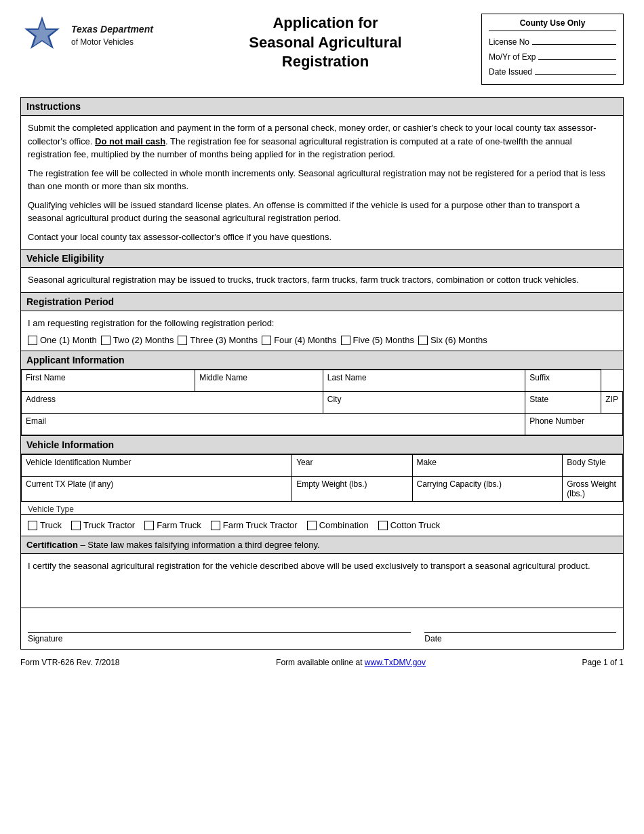  I want to click on month-4-checkbox, so click(266, 340).